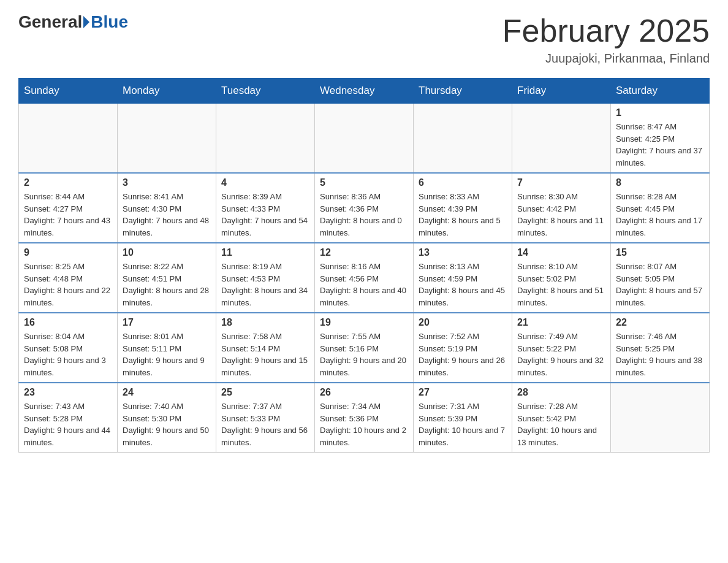  What do you see at coordinates (561, 215) in the screenshot?
I see `day-info: Sunrise: 8:30 AM Sunset: 4:42 PM Dayligh…` at bounding box center [561, 215].